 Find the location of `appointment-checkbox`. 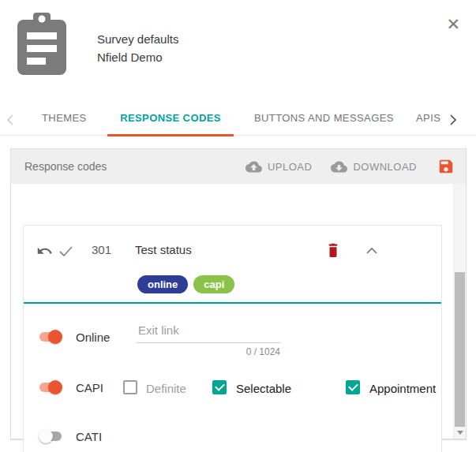

appointment-checkbox is located at coordinates (353, 387).